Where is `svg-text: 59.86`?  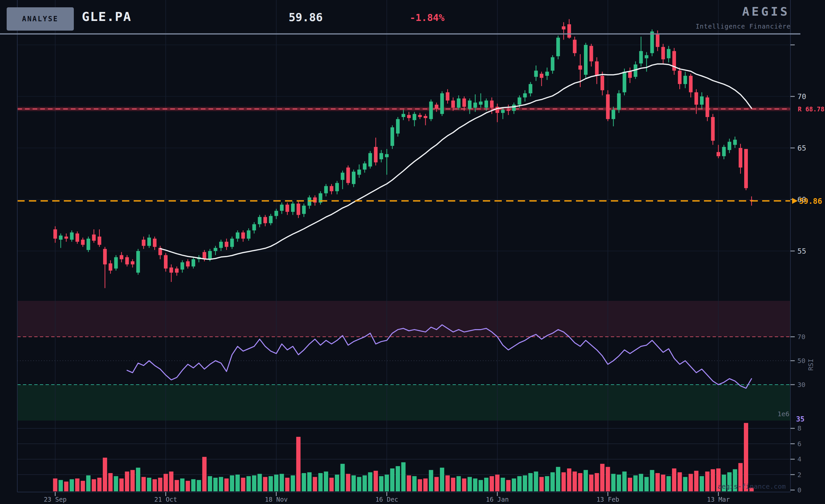
svg-text: 59.86 is located at coordinates (811, 201).